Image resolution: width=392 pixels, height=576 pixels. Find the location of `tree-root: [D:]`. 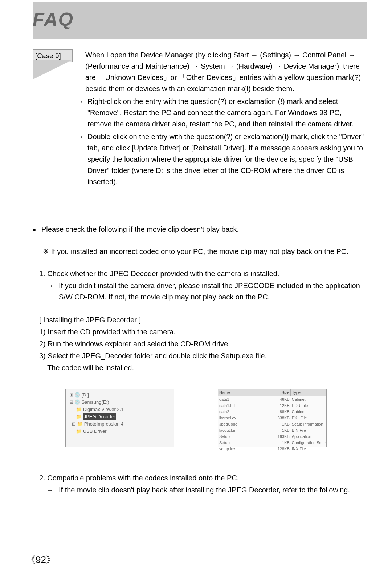

tree-root: [D:] is located at coordinates (85, 395).